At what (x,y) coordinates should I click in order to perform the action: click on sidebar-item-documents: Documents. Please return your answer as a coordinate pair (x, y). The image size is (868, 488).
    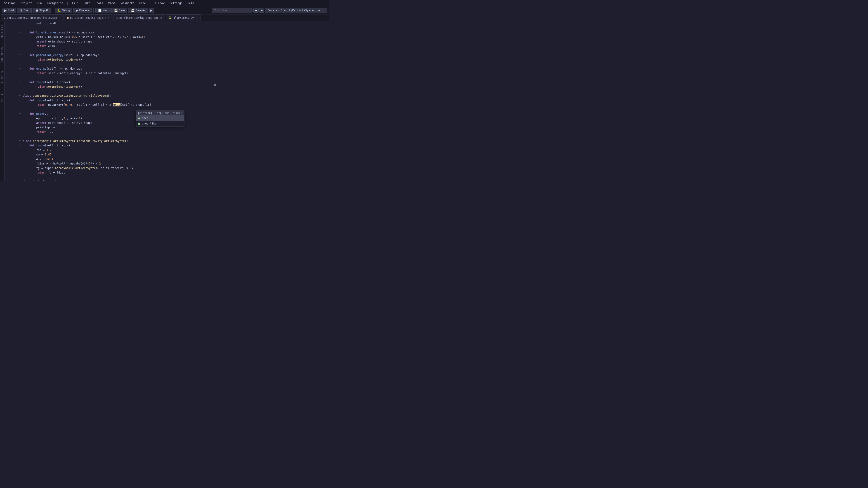
    Looking at the image, I should click on (2, 55).